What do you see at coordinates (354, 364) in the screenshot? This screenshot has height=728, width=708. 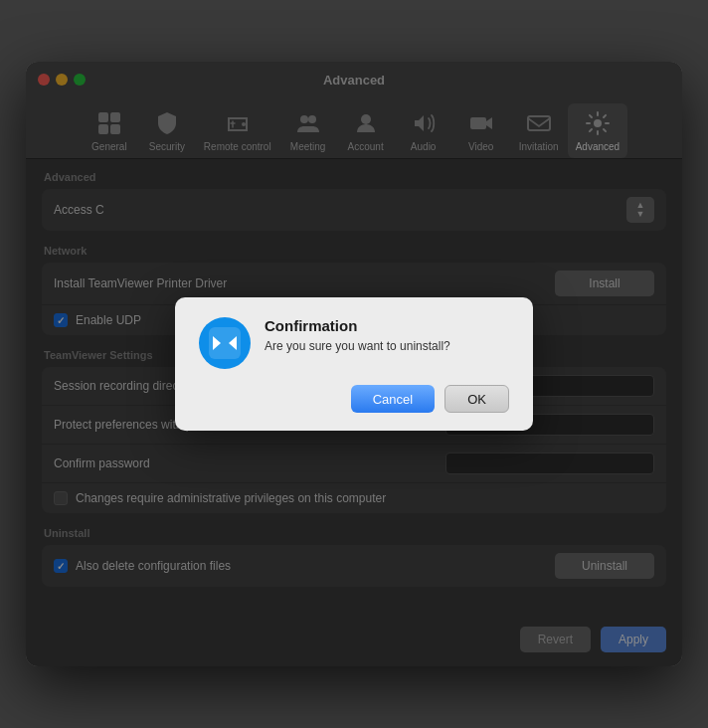 I see `confirmation-modal: Confirmation Are you sure you want to un…` at bounding box center [354, 364].